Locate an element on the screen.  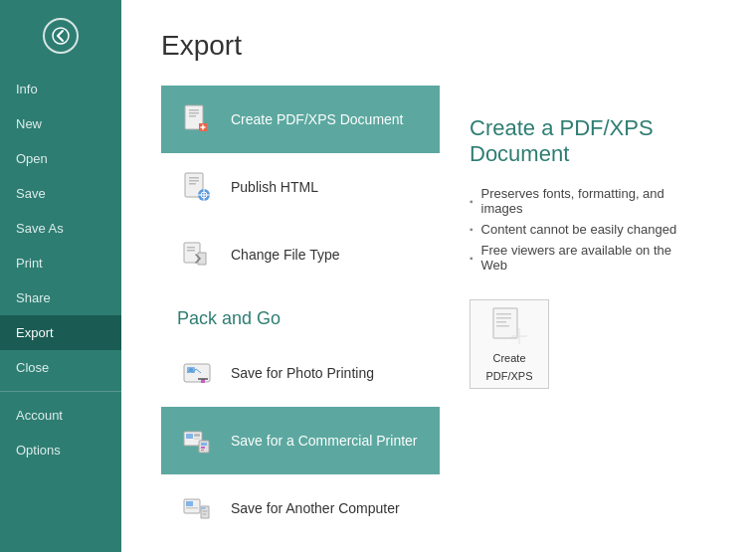
sidebar-item-print: Print is located at coordinates (61, 263).